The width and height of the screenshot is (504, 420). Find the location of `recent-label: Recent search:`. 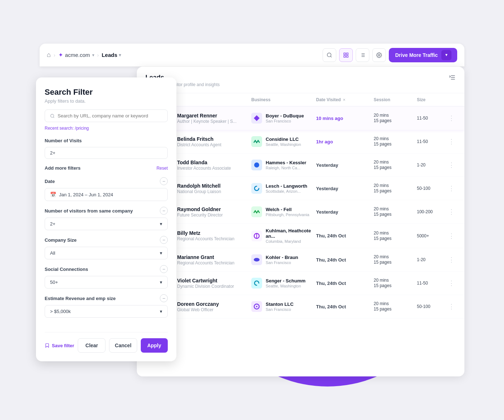

recent-label: Recent search: is located at coordinates (59, 128).